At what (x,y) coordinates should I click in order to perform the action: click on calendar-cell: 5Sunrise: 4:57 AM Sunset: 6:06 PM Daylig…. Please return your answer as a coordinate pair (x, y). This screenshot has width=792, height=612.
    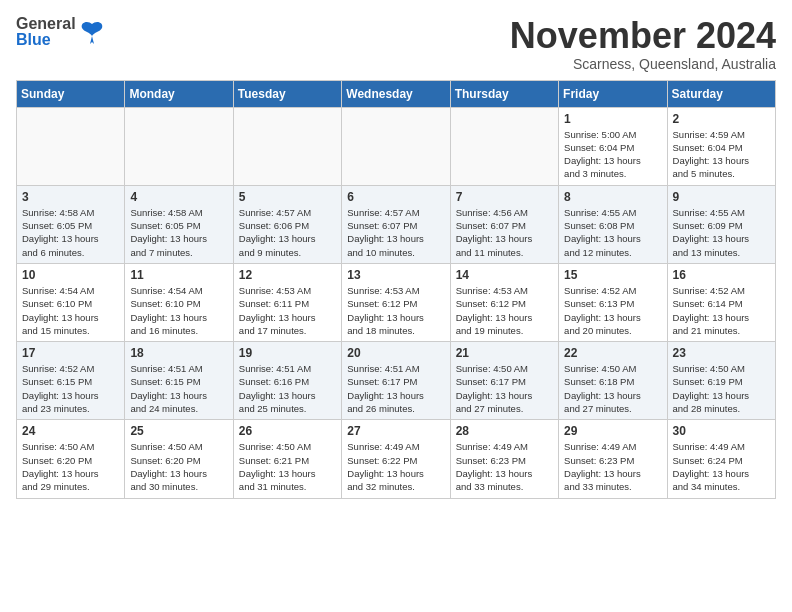
    Looking at the image, I should click on (287, 224).